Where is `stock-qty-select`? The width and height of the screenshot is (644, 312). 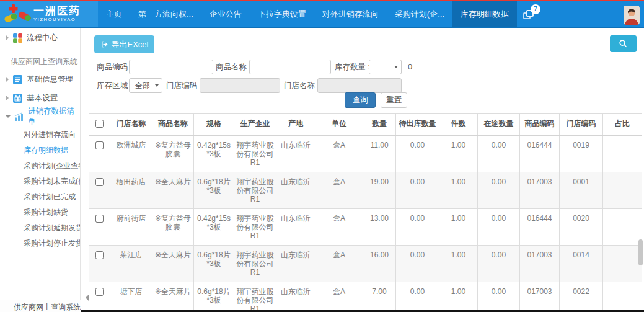
stock-qty-select is located at coordinates (386, 67).